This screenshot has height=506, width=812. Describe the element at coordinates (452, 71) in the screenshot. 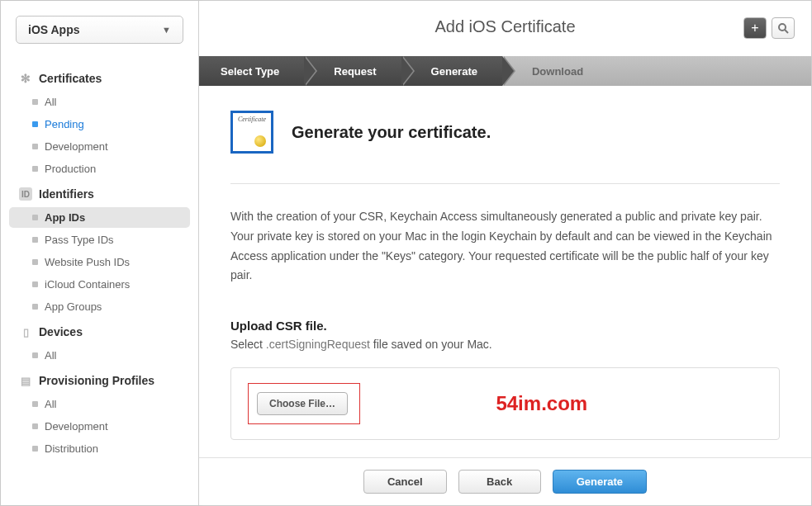

I see `step-generate: Generate` at that location.